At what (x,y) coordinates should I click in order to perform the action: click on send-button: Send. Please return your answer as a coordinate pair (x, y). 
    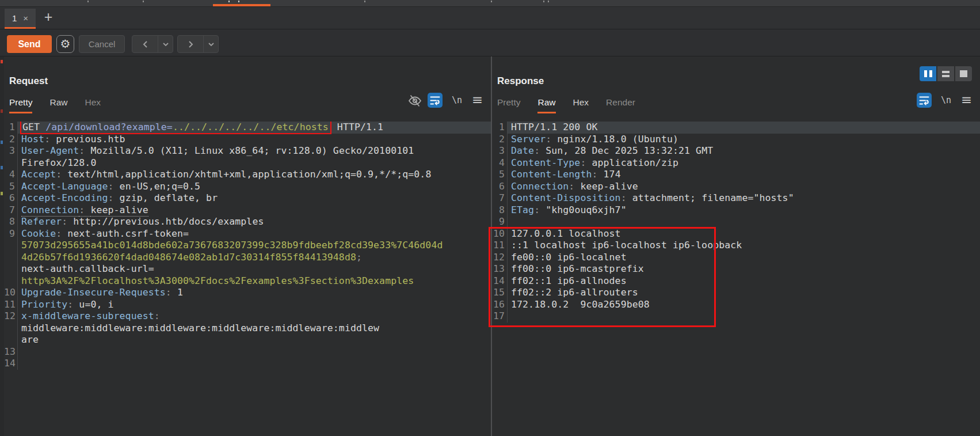
    Looking at the image, I should click on (29, 44).